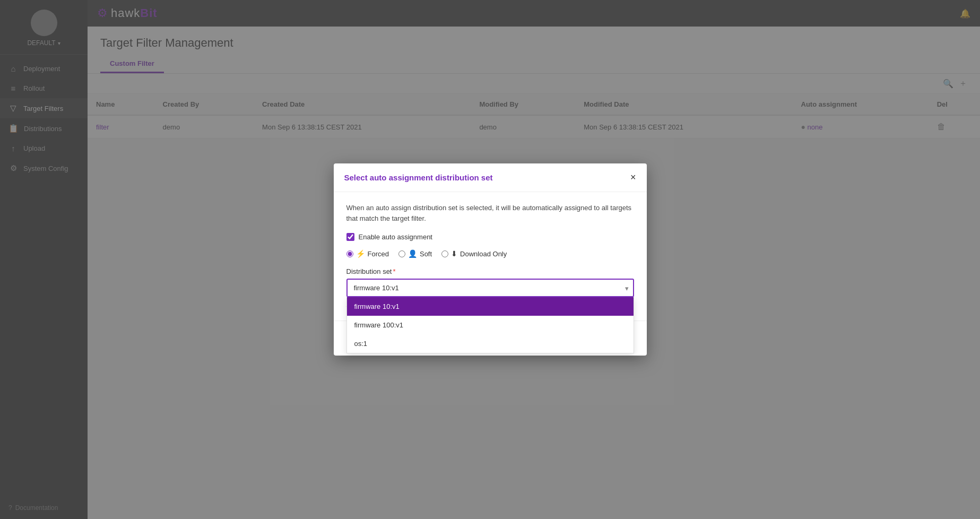 The image size is (980, 519). Describe the element at coordinates (490, 178) in the screenshot. I see `modal-header: Select auto assignment distribution set …` at that location.